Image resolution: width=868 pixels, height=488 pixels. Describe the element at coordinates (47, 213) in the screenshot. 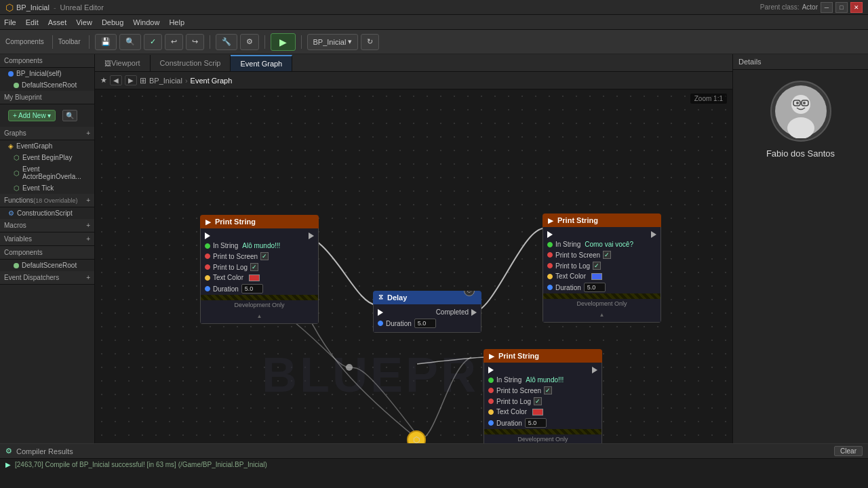

I see `construction-script-item: ⚙ ConstructionScript` at that location.